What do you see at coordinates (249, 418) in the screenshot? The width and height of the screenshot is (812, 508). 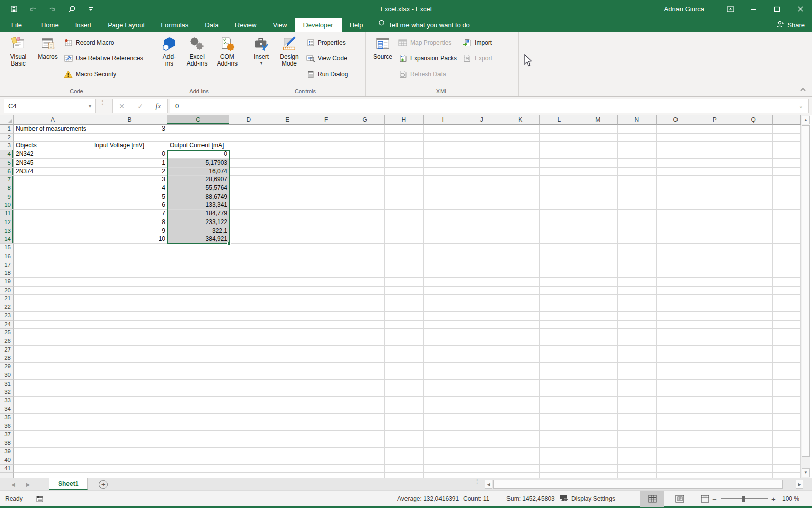 I see `cell-D35` at bounding box center [249, 418].